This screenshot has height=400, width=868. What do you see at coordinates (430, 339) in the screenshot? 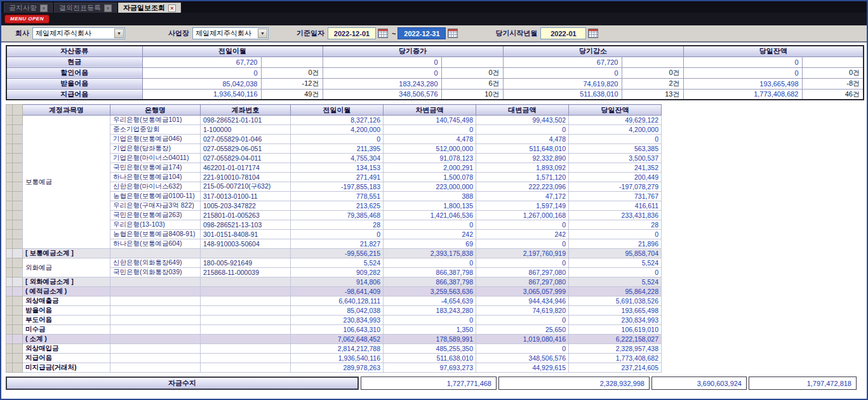
I see `amount-cell: 178,589,991` at bounding box center [430, 339].